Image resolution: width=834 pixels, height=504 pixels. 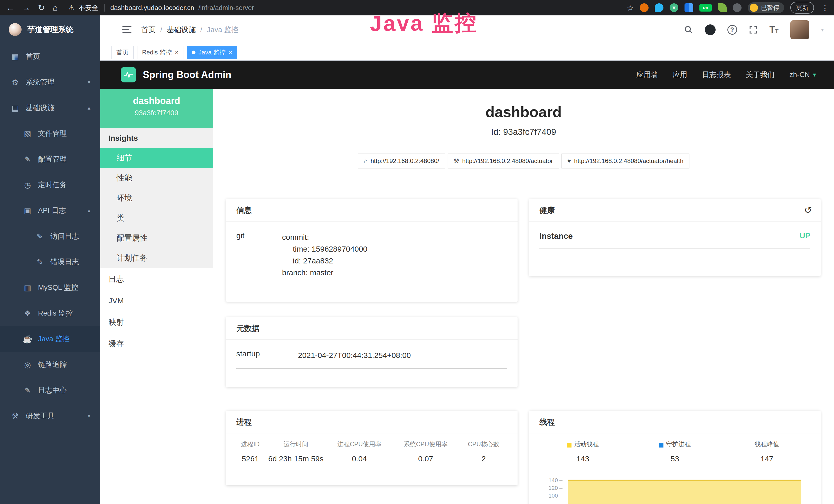 What do you see at coordinates (800, 30) in the screenshot?
I see `avatar` at bounding box center [800, 30].